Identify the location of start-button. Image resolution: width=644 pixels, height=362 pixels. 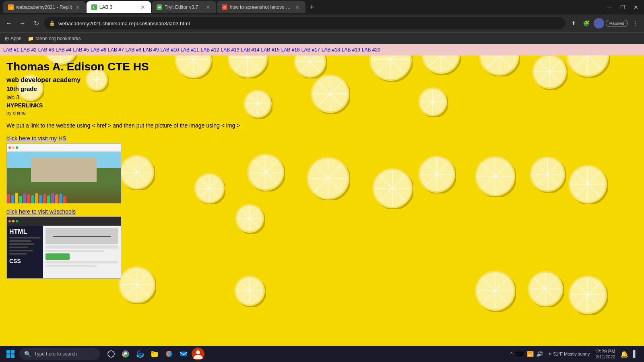
(10, 354).